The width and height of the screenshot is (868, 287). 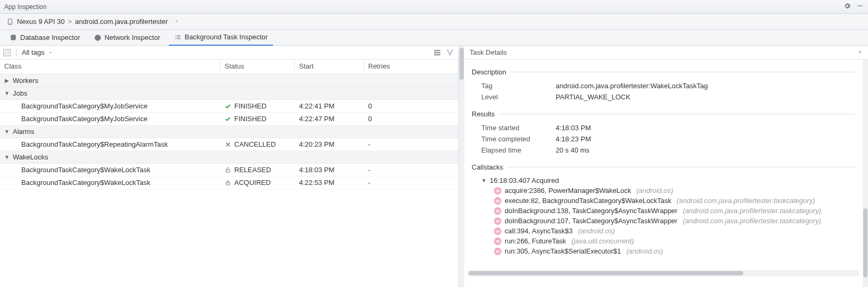 What do you see at coordinates (20, 94) in the screenshot?
I see `group-label: Jobs` at bounding box center [20, 94].